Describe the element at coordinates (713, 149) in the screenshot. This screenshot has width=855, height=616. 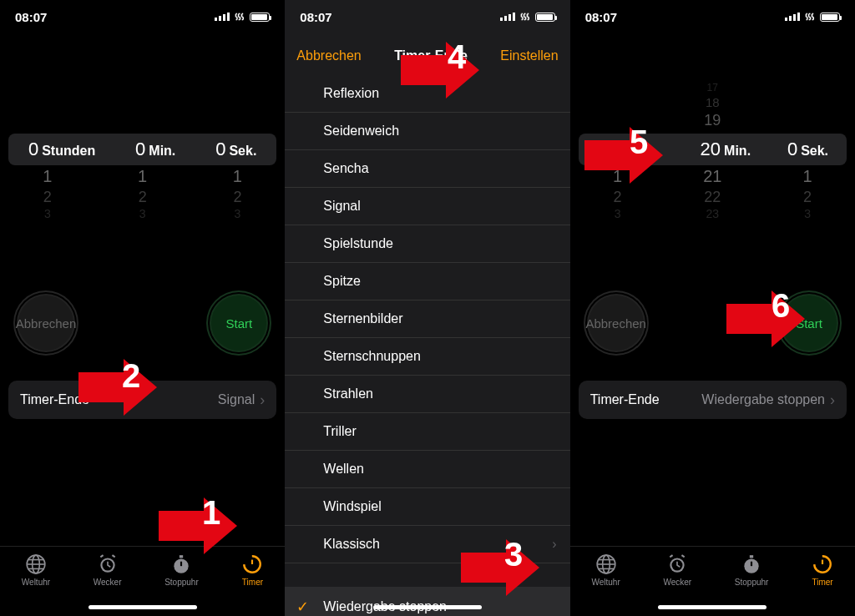
I see `picker-selected-row: 0Stunden 20Min. 0Sek.` at that location.